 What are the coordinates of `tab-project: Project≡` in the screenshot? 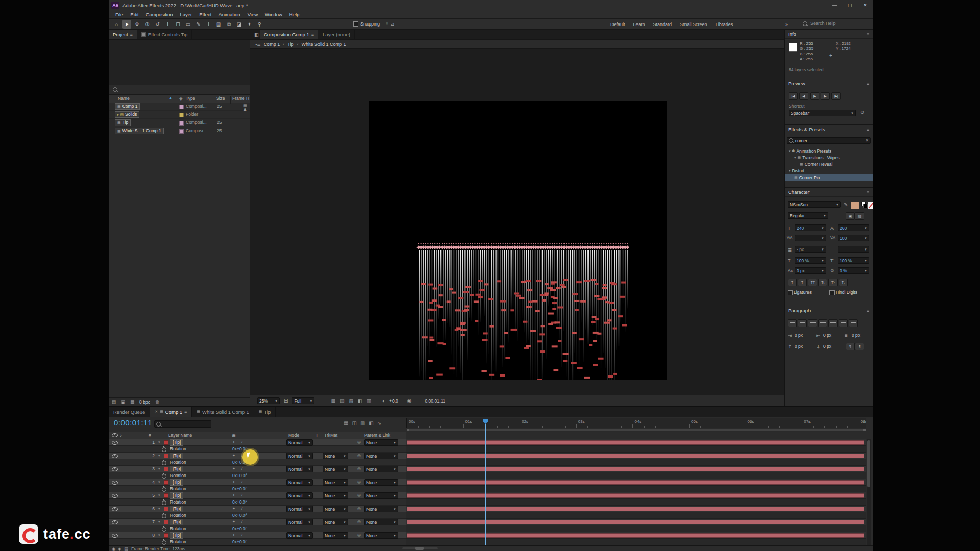 It's located at (123, 35).